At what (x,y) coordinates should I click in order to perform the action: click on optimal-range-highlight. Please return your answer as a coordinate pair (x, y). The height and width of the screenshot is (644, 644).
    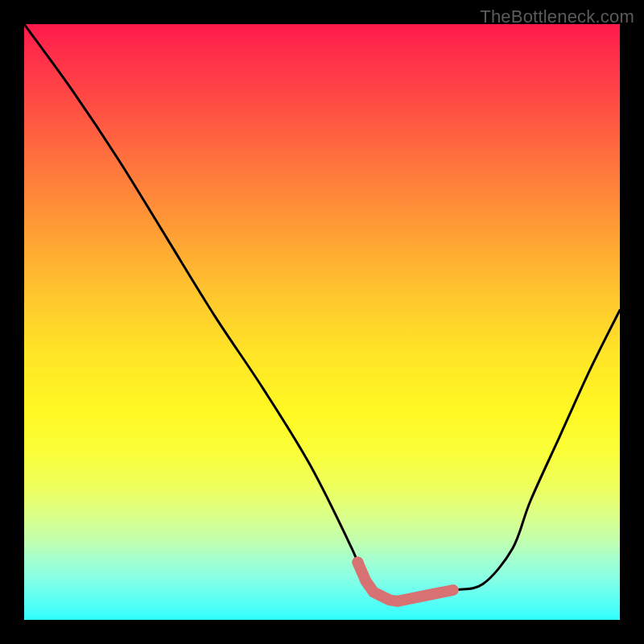
    Looking at the image, I should click on (405, 581).